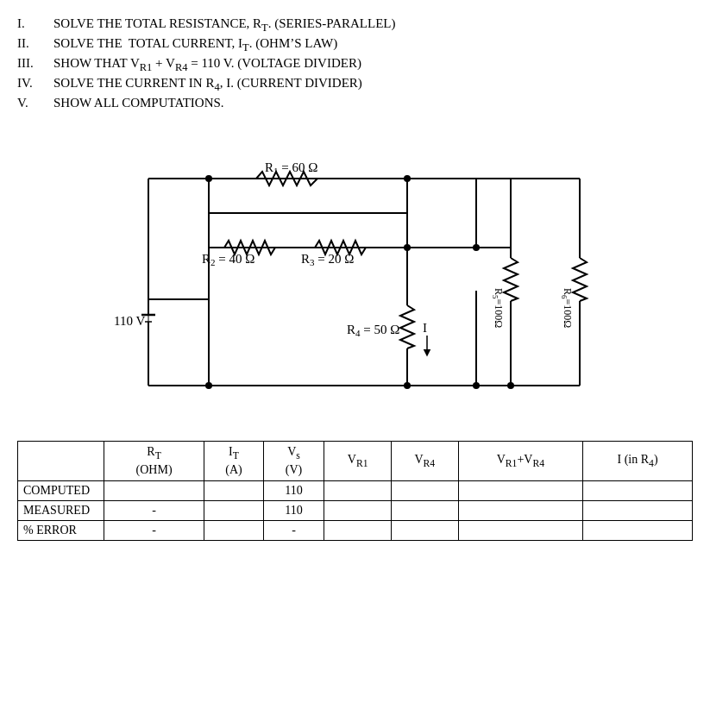 The image size is (710, 728). Describe the element at coordinates (35, 104) in the screenshot. I see `roman-numeral-5: V.` at that location.